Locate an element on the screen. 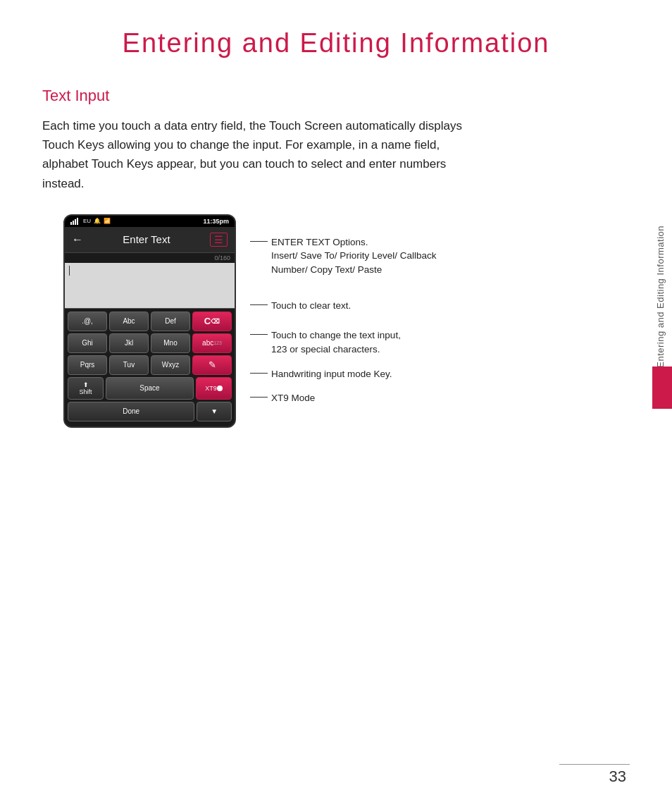 The image size is (672, 807). kb-key-space: Space is located at coordinates (149, 388).